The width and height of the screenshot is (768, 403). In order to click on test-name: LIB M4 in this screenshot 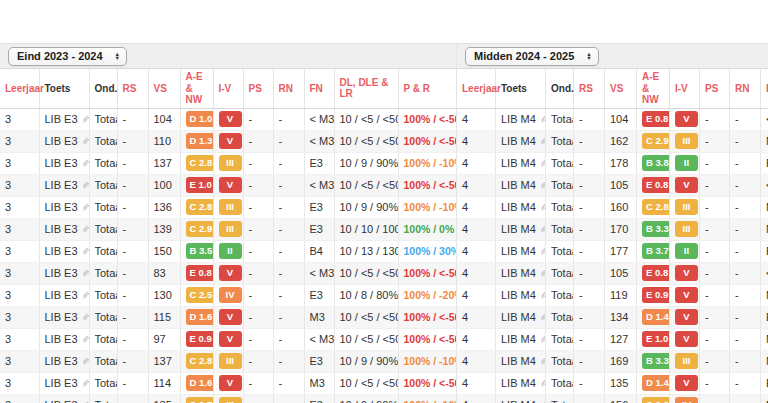, I will do `click(518, 295)`.